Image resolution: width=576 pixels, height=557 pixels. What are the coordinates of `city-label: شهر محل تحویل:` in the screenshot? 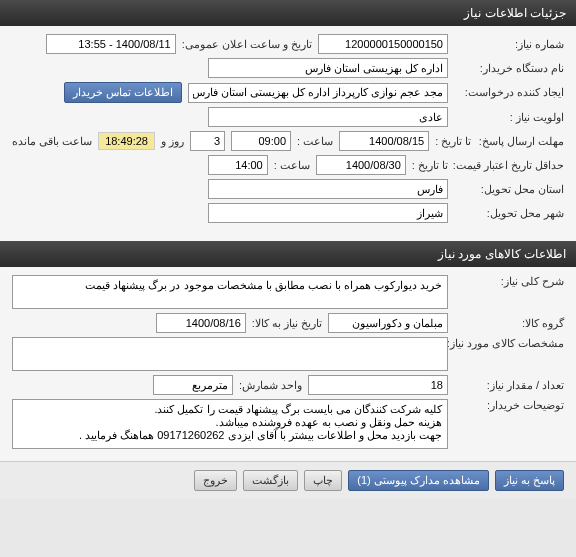 It's located at (509, 214).